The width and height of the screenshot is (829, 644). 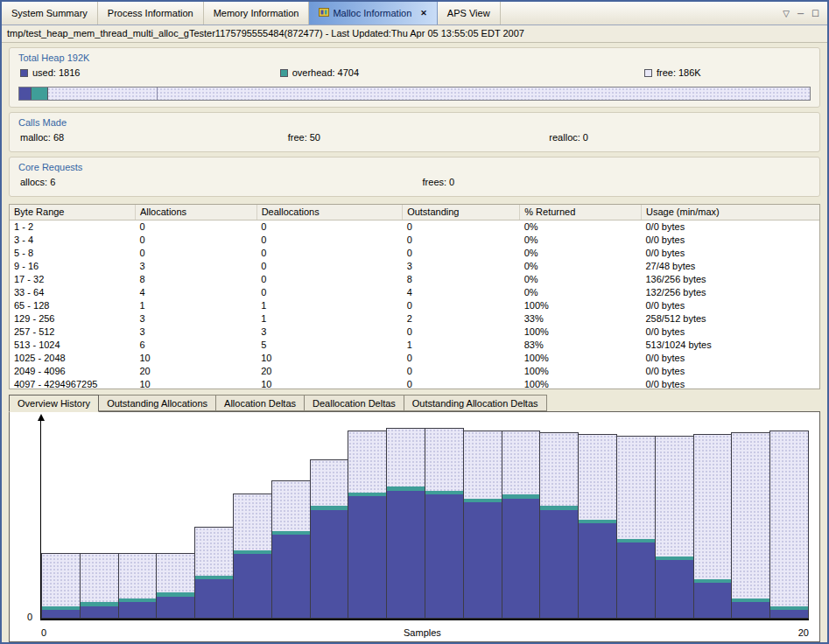 I want to click on chart-tab-deallocation-deltas: Deallocation Deltas, so click(x=354, y=402).